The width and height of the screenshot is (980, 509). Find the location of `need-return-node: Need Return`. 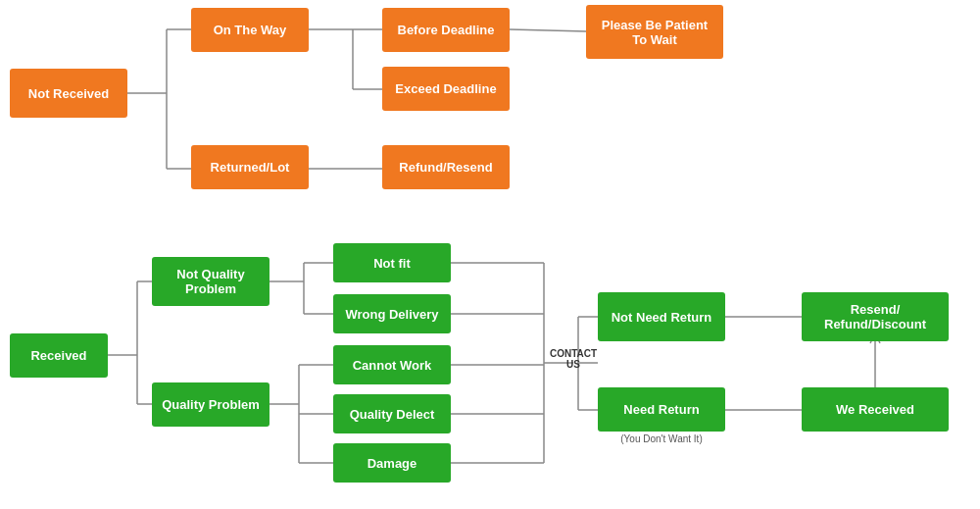

need-return-node: Need Return is located at coordinates (662, 410).